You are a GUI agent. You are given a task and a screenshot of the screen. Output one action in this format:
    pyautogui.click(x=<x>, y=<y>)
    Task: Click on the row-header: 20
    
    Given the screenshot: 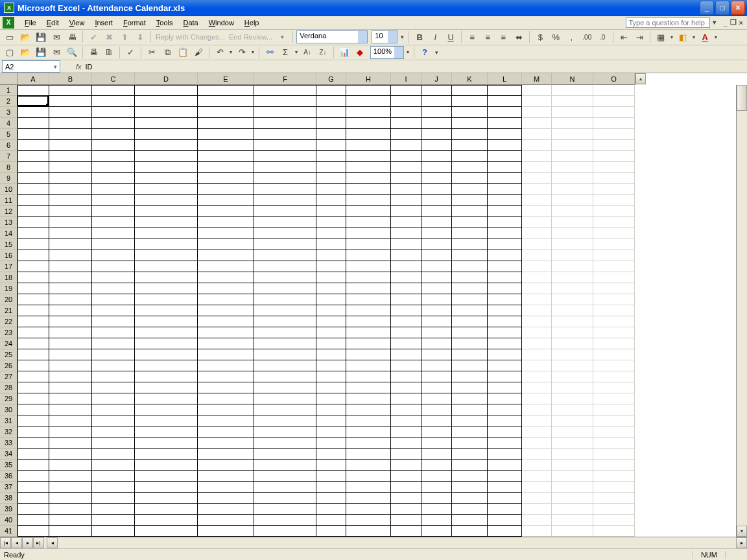 What is the action you would take?
    pyautogui.click(x=9, y=299)
    